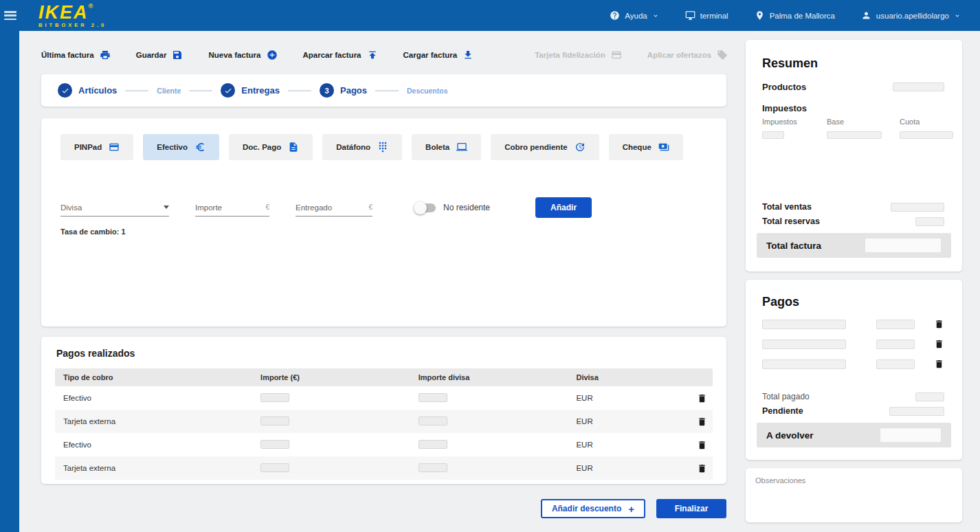 Image resolution: width=980 pixels, height=532 pixels. I want to click on no-residente-toggle, so click(425, 208).